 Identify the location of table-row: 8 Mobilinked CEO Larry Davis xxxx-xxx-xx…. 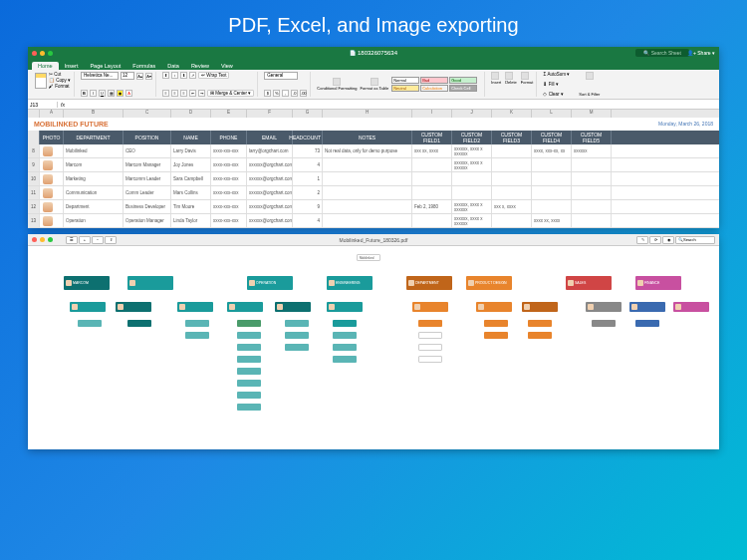
(374, 151).